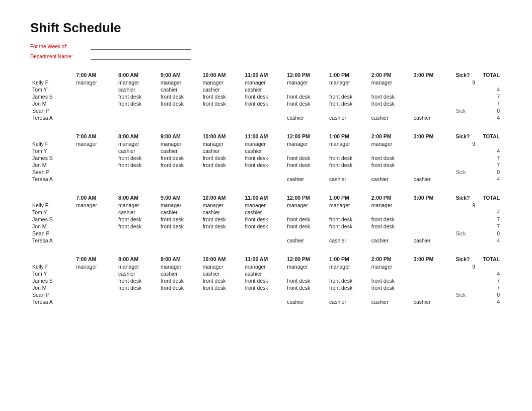 The width and height of the screenshot is (532, 411). What do you see at coordinates (264, 198) in the screenshot?
I see `time-header-4: 11:00 AM` at bounding box center [264, 198].